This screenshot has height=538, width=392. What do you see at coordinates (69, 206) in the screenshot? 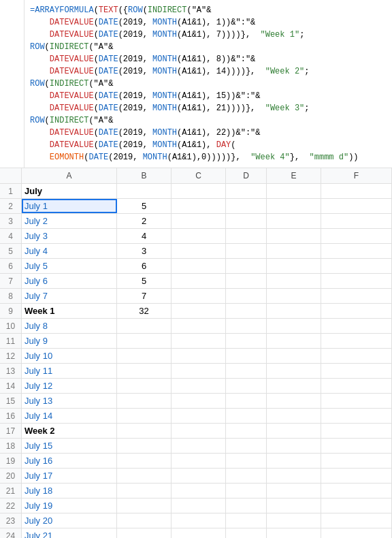
I see `cell-a: July 1` at bounding box center [69, 206].